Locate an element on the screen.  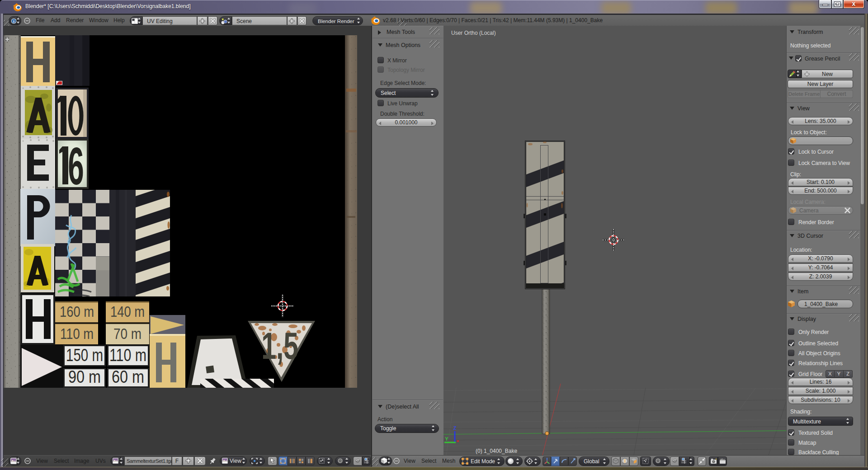
svg-text: 60 m is located at coordinates (128, 377).